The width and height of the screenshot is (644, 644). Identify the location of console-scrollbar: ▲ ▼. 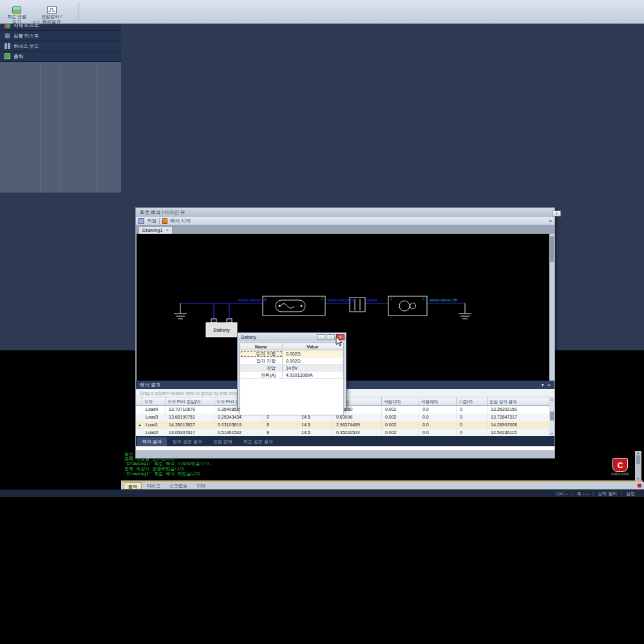
(638, 466).